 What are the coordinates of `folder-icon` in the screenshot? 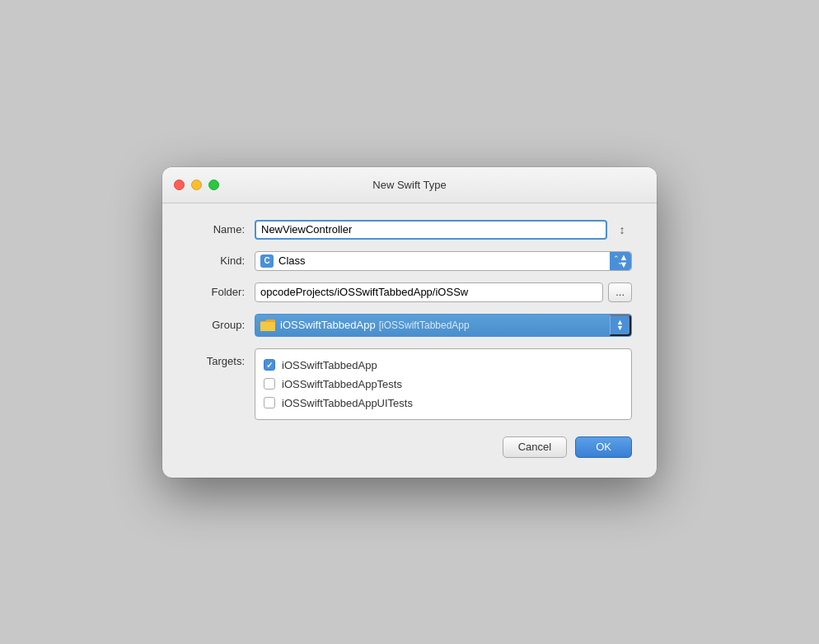 It's located at (268, 325).